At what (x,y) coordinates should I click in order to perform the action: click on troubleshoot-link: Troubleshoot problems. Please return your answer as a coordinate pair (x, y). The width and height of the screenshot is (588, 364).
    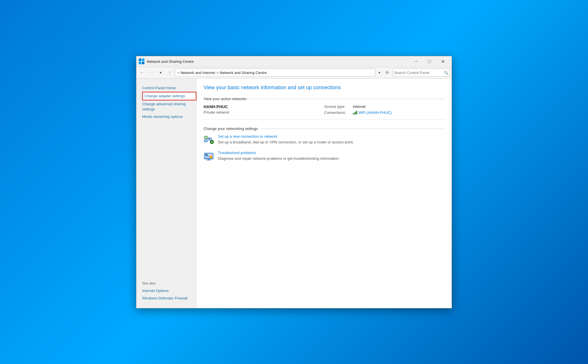
    Looking at the image, I should click on (331, 153).